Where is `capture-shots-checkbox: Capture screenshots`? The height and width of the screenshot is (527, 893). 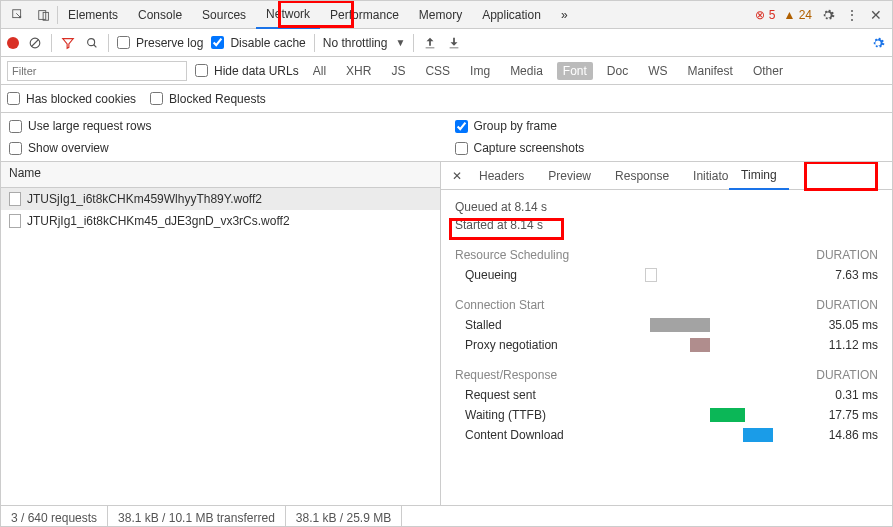
capture-shots-checkbox: Capture screenshots is located at coordinates (670, 148).